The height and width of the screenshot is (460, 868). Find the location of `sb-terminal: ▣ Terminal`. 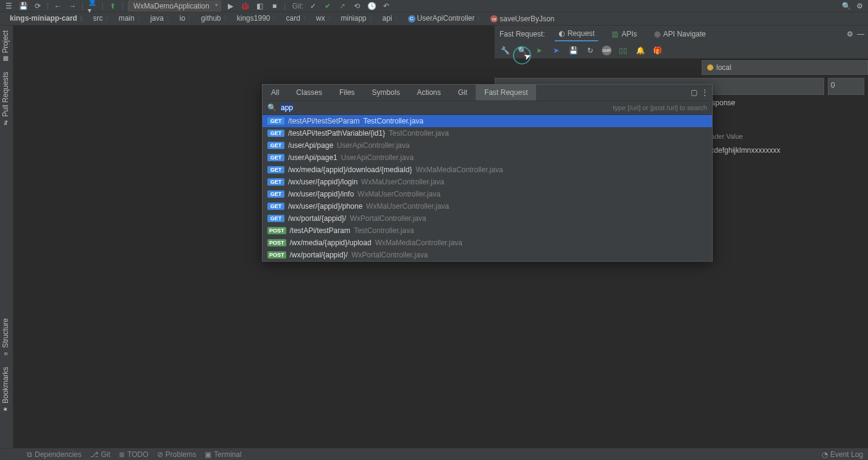

sb-terminal: ▣ Terminal is located at coordinates (223, 455).